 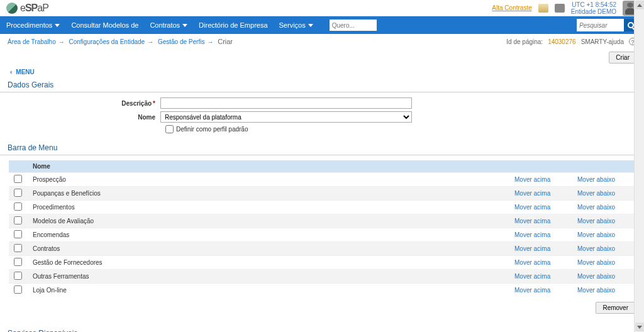 What do you see at coordinates (269, 180) in the screenshot?
I see `row-name: Prospecção` at bounding box center [269, 180].